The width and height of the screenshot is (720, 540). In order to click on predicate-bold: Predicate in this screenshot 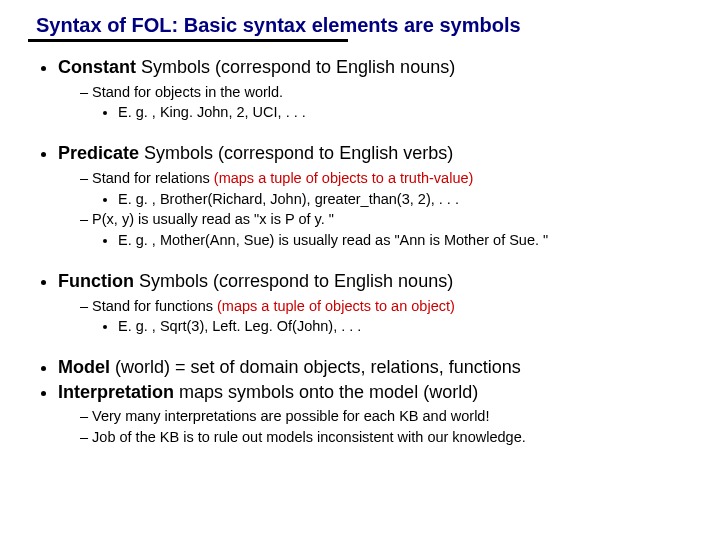, I will do `click(98, 153)`.